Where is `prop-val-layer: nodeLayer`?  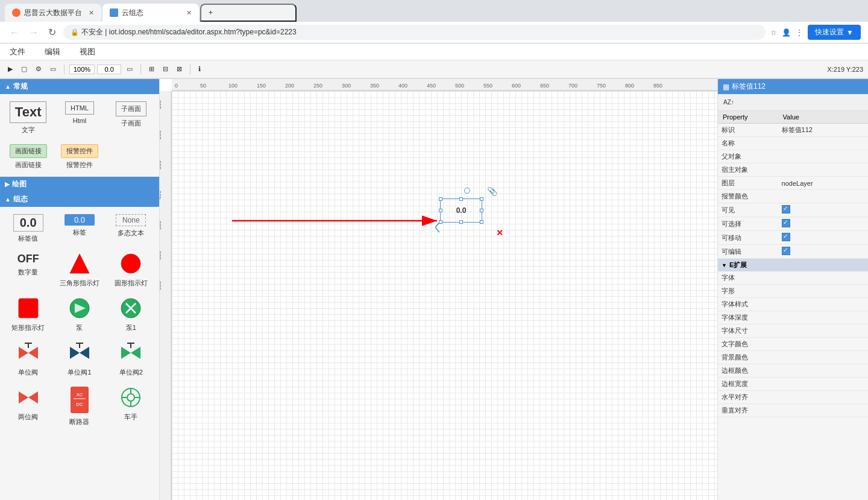 prop-val-layer: nodeLayer is located at coordinates (823, 183).